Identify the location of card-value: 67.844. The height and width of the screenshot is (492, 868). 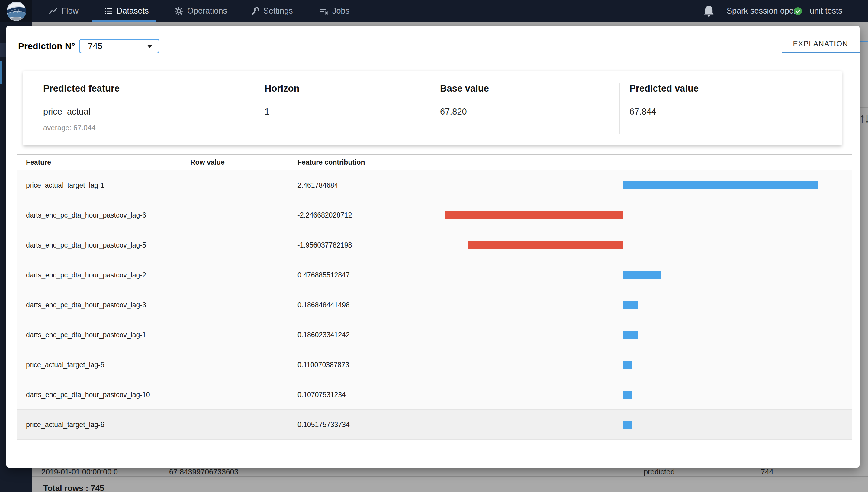
(643, 112).